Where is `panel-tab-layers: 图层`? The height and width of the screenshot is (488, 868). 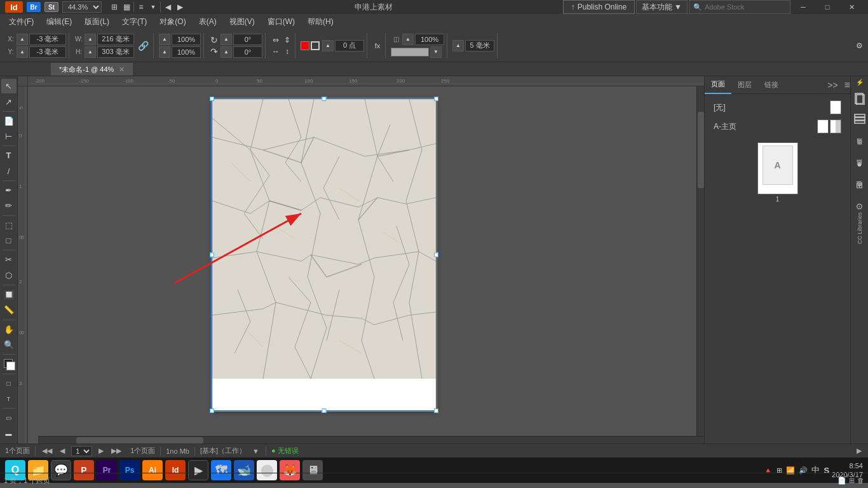
panel-tab-layers: 图层 is located at coordinates (745, 85).